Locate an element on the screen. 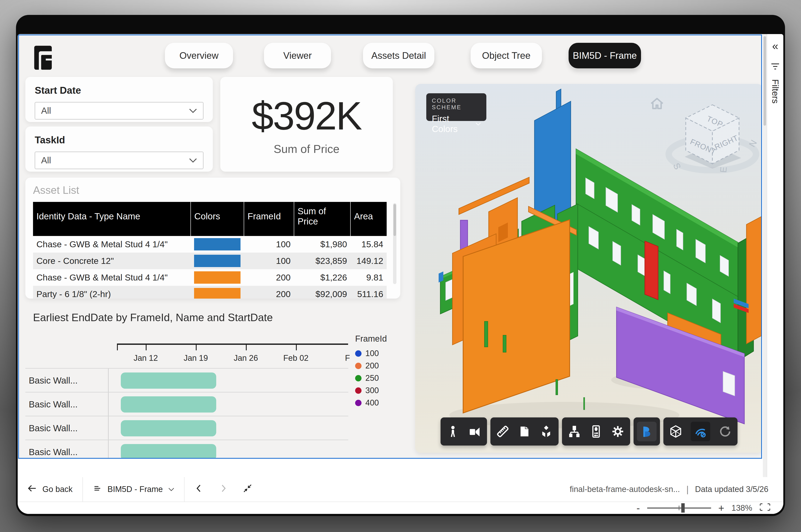 Image resolution: width=801 pixels, height=532 pixels. asset-table: Identity Data - Type Name Colors FrameId… is located at coordinates (210, 250).